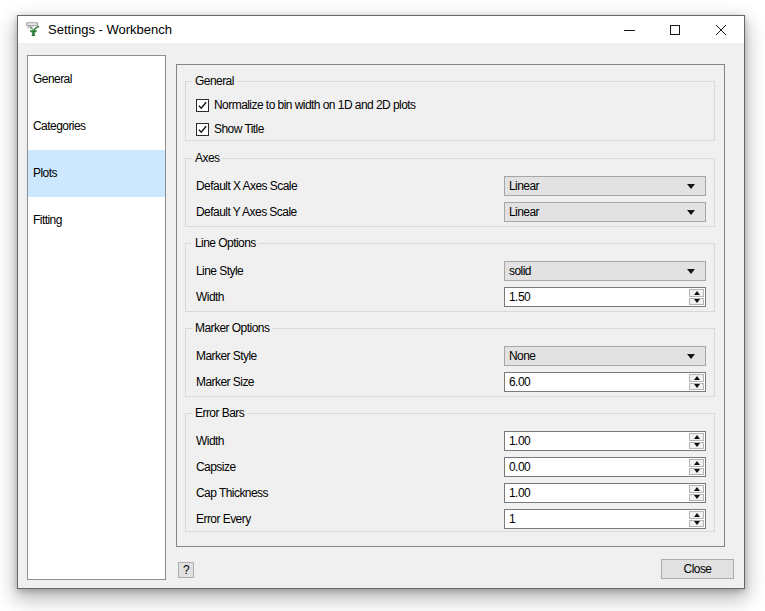 Image resolution: width=765 pixels, height=611 pixels. I want to click on group-axes-title: Axes, so click(207, 158).